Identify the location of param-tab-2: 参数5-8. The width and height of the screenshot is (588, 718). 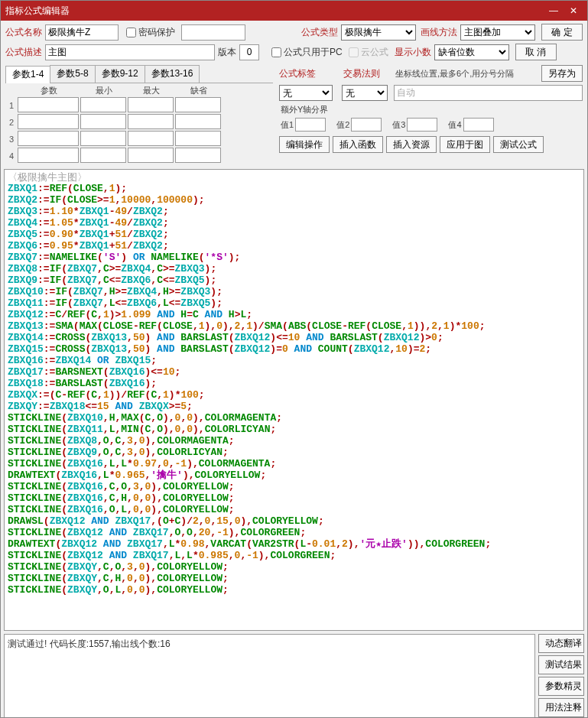
(72, 73).